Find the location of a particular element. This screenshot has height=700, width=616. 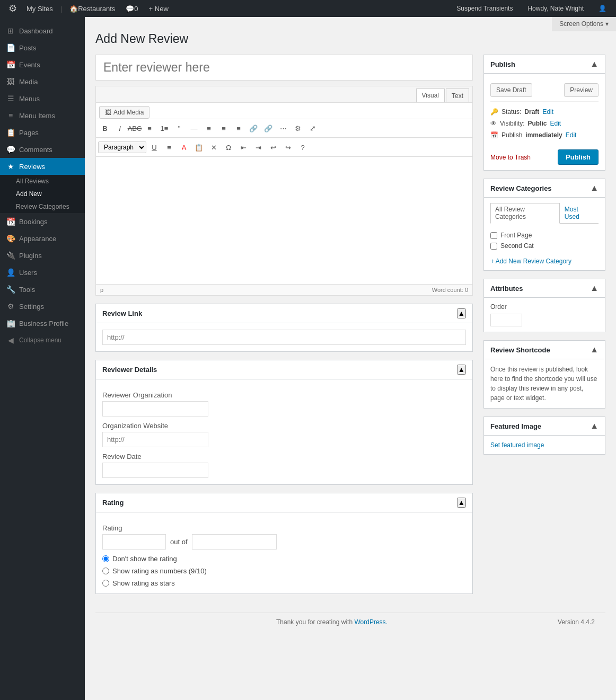

review-link-header: Review Link ▲ is located at coordinates (284, 314).